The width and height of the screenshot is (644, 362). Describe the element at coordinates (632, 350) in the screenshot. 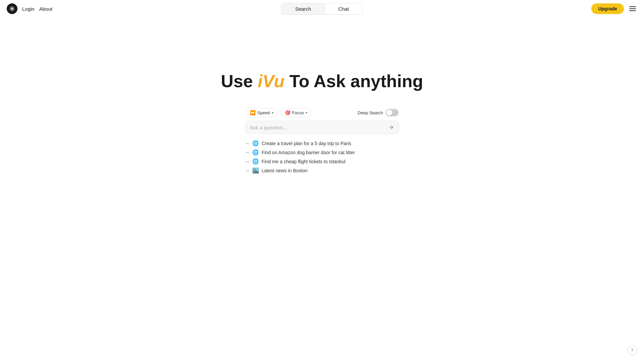

I see `help-icon: ?` at that location.